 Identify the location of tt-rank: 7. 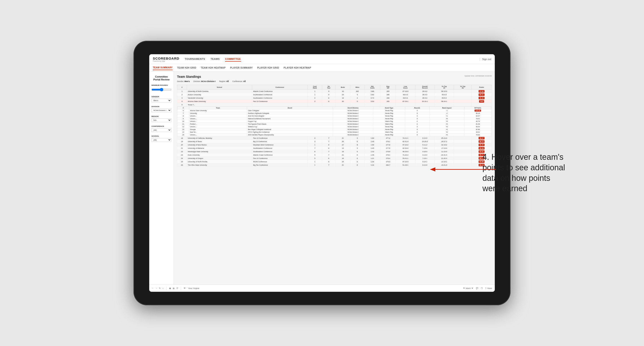
(184, 113).